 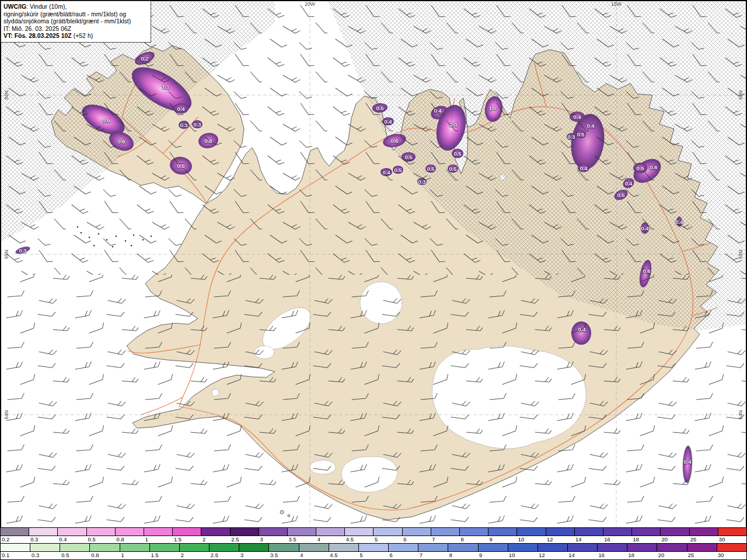 What do you see at coordinates (260, 539) in the screenshot?
I see `colorbar-tick-label: 3` at bounding box center [260, 539].